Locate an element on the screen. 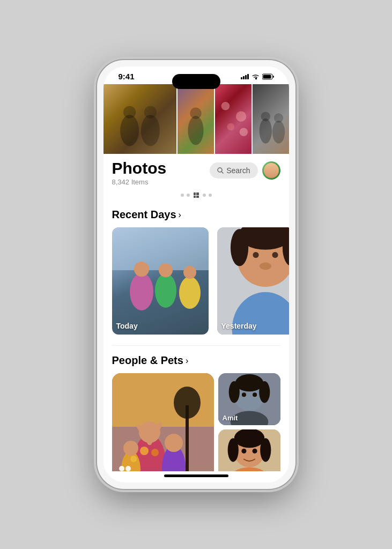 The width and height of the screenshot is (392, 549). indicator-grid-active is located at coordinates (196, 195).